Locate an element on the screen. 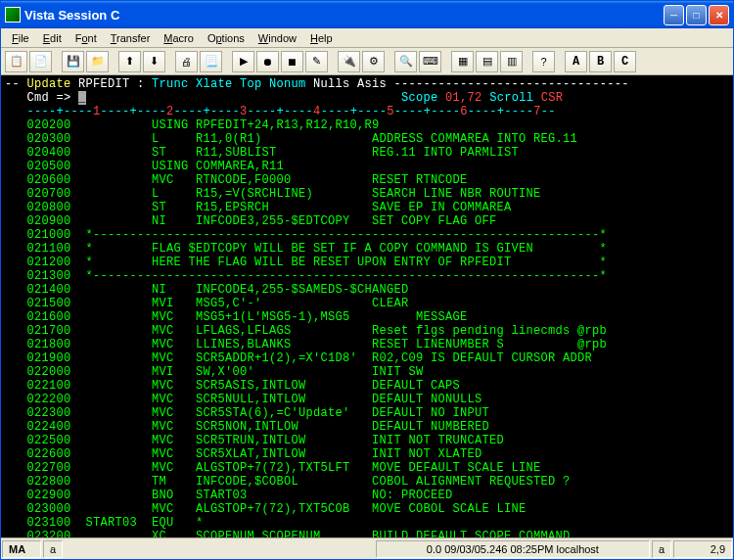 Image resolution: width=734 pixels, height=560 pixels. titlebar: Vista Session C ─ □ ✕ is located at coordinates (367, 15).